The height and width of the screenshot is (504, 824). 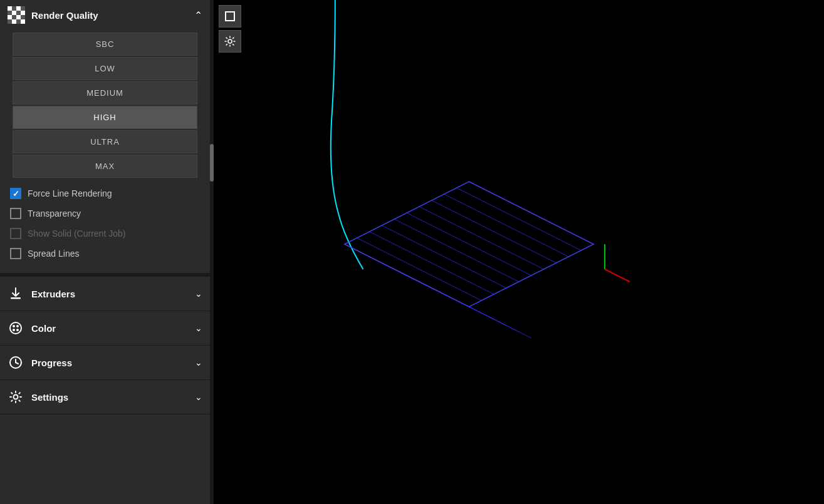 I want to click on viewport-toolbar, so click(x=230, y=29).